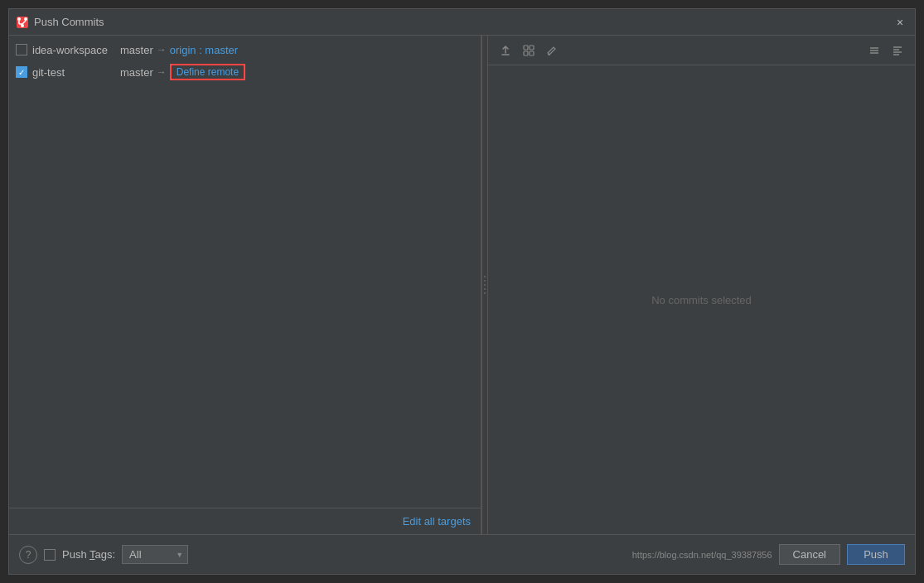 The height and width of the screenshot is (583, 924). Describe the element at coordinates (462, 22) in the screenshot. I see `title-bar: Push Commits ×` at that location.